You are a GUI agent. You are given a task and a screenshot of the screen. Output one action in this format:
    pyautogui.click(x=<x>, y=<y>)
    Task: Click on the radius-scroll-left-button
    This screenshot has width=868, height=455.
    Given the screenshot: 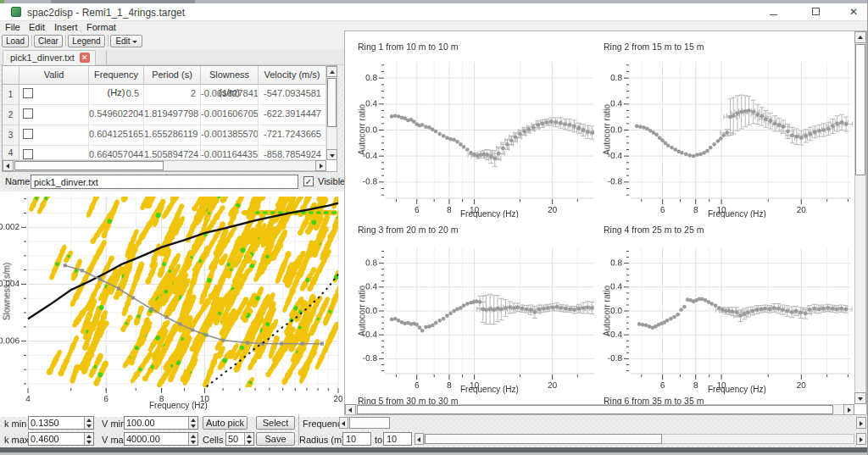 What is the action you would take?
    pyautogui.click(x=419, y=439)
    